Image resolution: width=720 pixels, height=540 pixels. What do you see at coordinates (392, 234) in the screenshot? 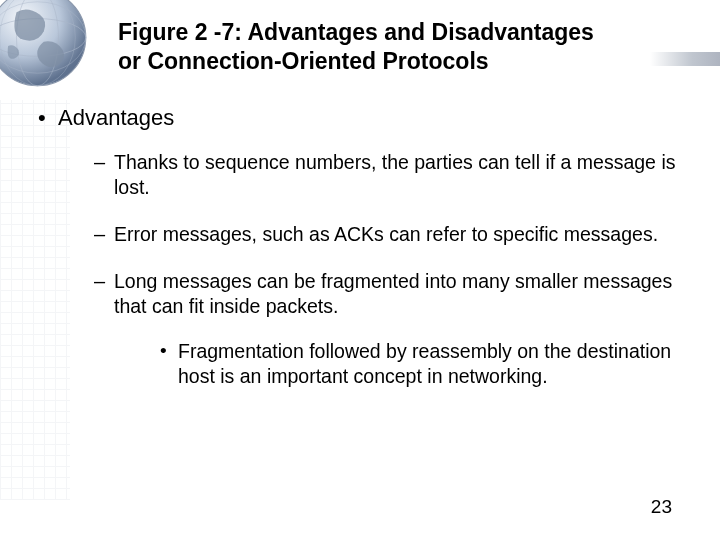
I see `list-item: Error messages, such as ACKs can refer t…` at bounding box center [392, 234].